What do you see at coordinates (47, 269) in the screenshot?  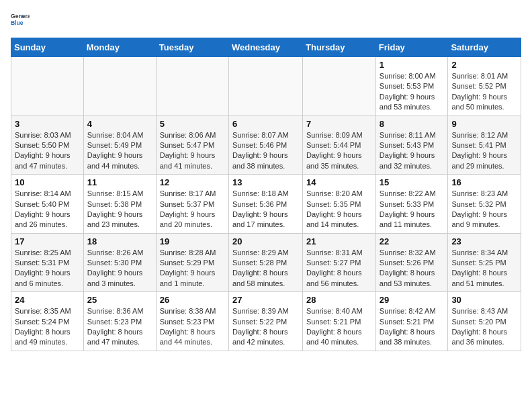 I see `day-info: Sunrise: 8:25 AM Sunset: 5:31 PM Dayligh…` at bounding box center [47, 269].